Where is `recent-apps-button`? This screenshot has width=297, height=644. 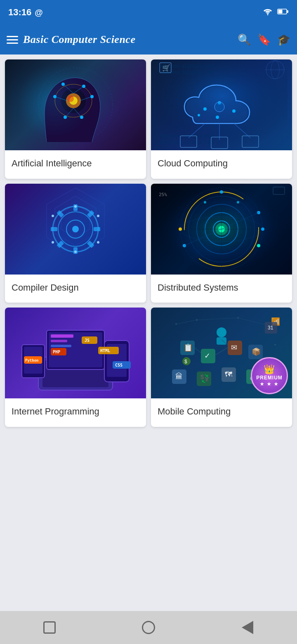
recent-apps-button is located at coordinates (50, 627).